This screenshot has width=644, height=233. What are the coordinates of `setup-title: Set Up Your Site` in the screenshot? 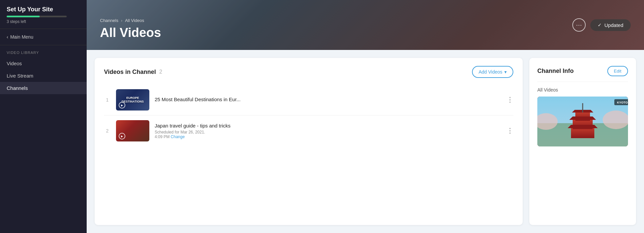 It's located at (43, 9).